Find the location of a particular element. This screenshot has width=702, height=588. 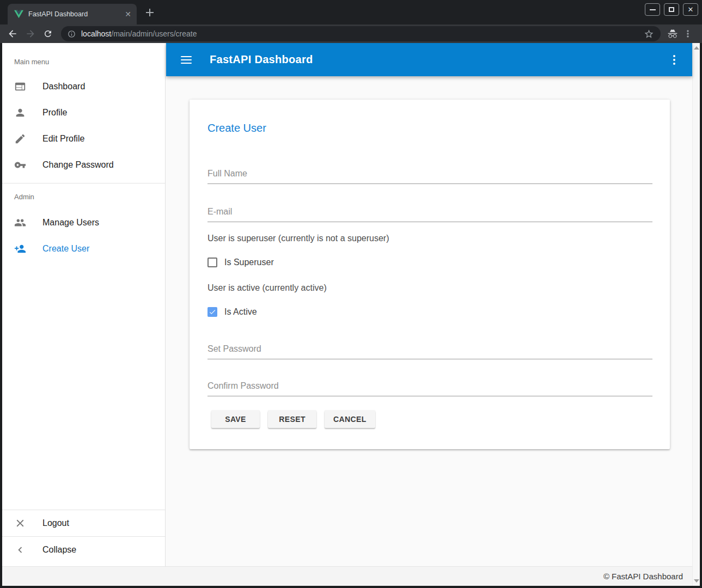

url-host: localhost is located at coordinates (96, 34).